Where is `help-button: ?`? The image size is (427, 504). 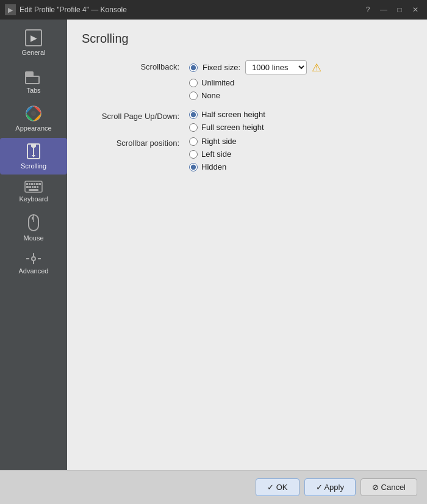
help-button: ? is located at coordinates (368, 10).